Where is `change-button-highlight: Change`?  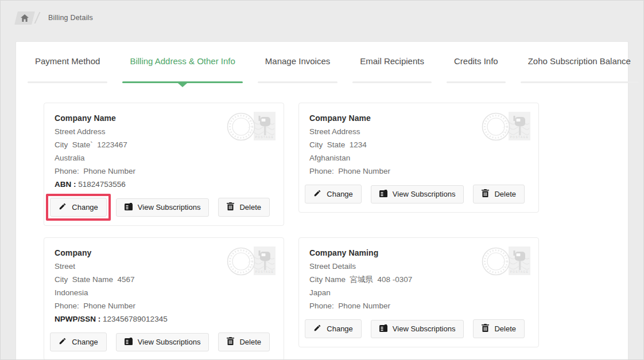 change-button-highlight: Change is located at coordinates (78, 208).